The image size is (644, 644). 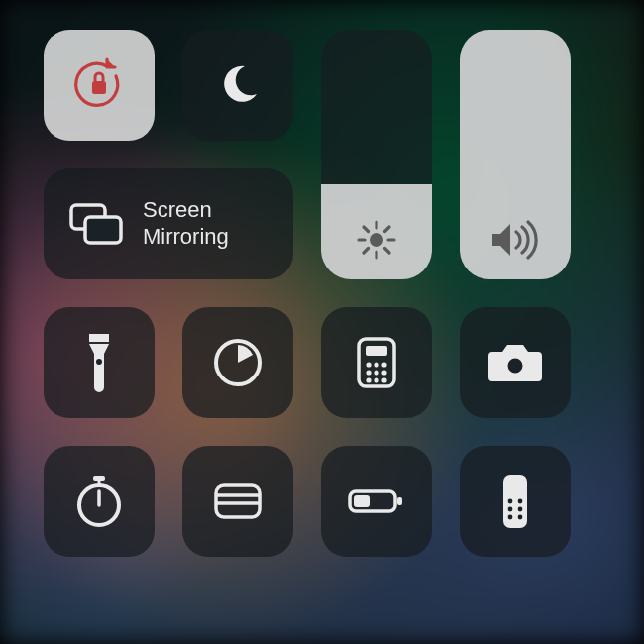 What do you see at coordinates (238, 363) in the screenshot?
I see `timer-icon` at bounding box center [238, 363].